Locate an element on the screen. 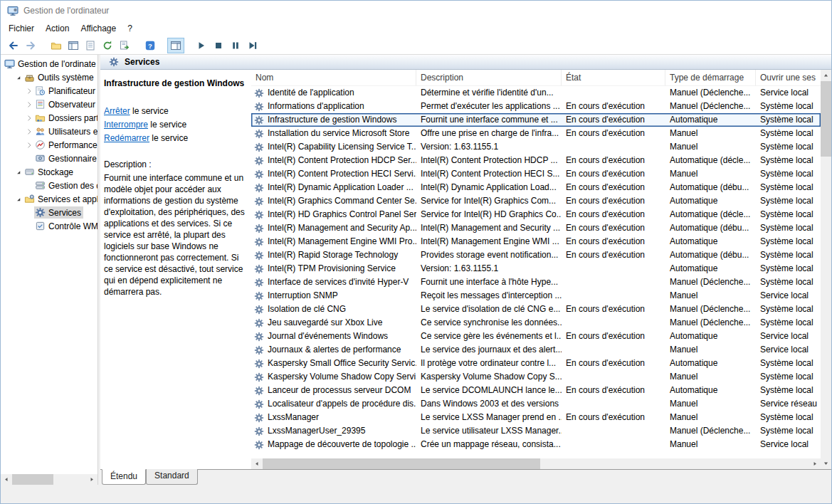 The height and width of the screenshot is (504, 832). service-row: Kaspersky Small Office Security Servic..… is located at coordinates (536, 363).